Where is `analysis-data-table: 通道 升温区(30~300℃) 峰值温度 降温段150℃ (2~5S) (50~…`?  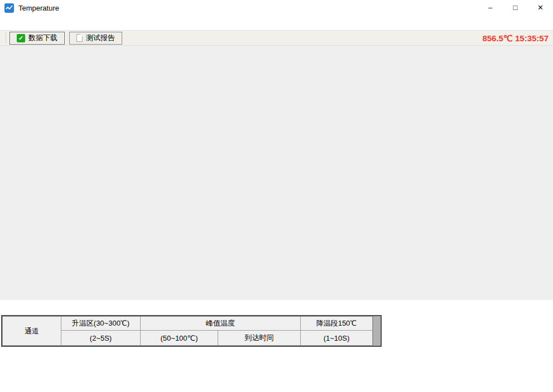
analysis-data-table: 通道 升温区(30~300℃) 峰值温度 降温段150℃ (2~5S) (50~… is located at coordinates (187, 331).